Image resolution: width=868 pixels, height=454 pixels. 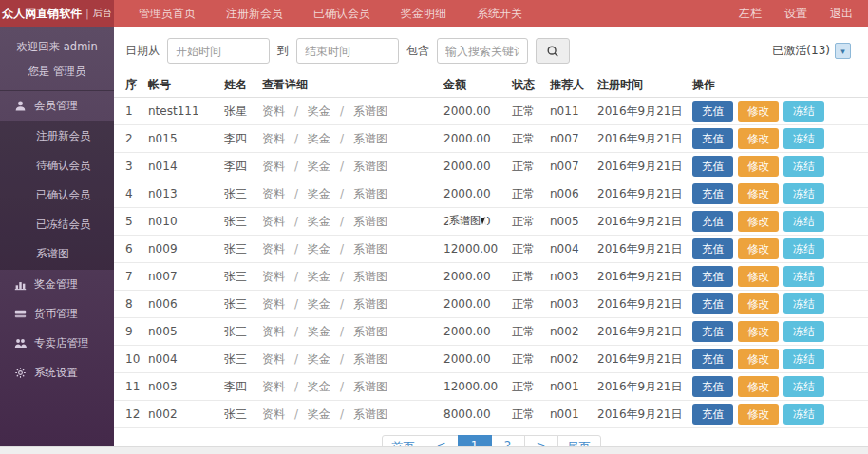 I want to click on settings-link: 设置, so click(x=796, y=13).